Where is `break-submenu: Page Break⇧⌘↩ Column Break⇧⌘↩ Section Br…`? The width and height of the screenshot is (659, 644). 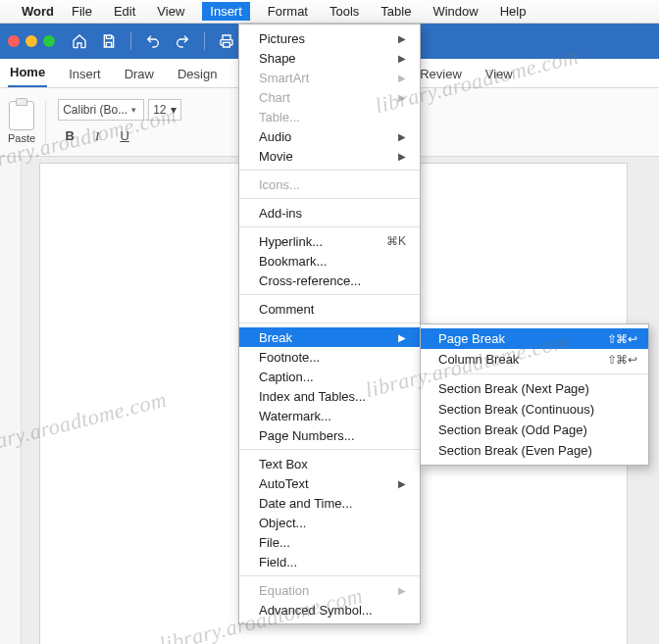 break-submenu: Page Break⇧⌘↩ Column Break⇧⌘↩ Section Br… is located at coordinates (534, 394).